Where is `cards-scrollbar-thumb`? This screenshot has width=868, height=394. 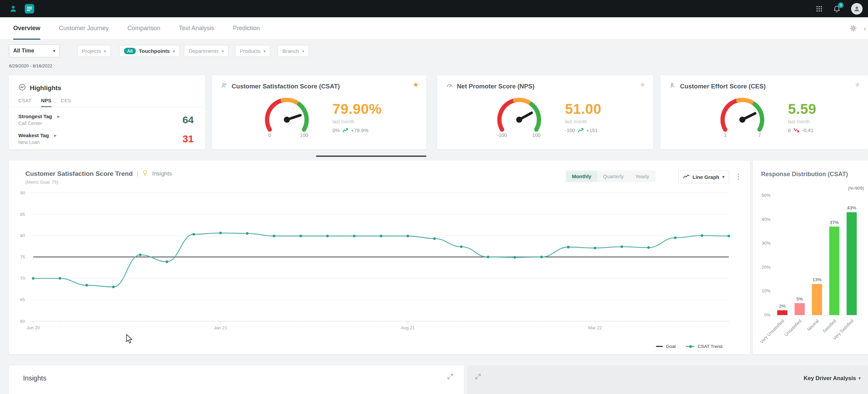 cards-scrollbar-thumb is located at coordinates (371, 156).